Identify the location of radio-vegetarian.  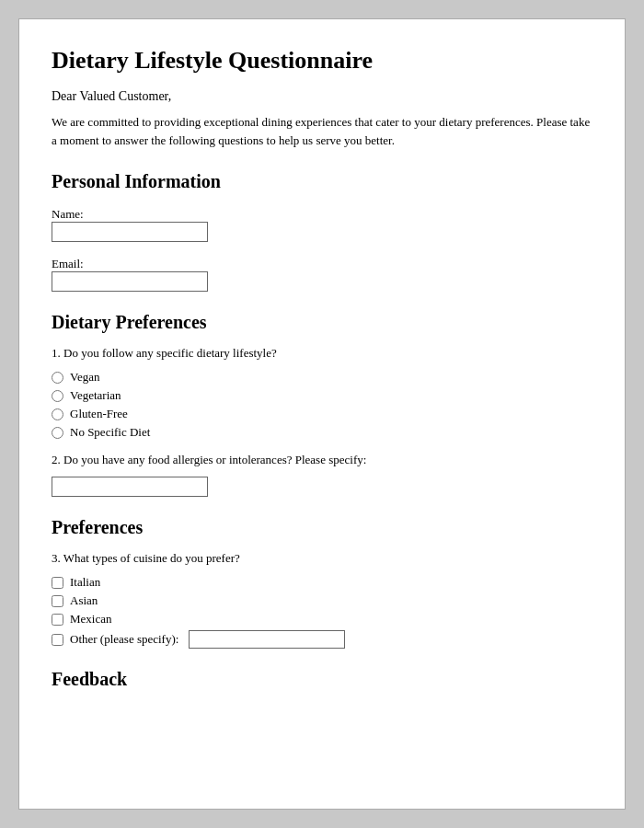
(57, 396).